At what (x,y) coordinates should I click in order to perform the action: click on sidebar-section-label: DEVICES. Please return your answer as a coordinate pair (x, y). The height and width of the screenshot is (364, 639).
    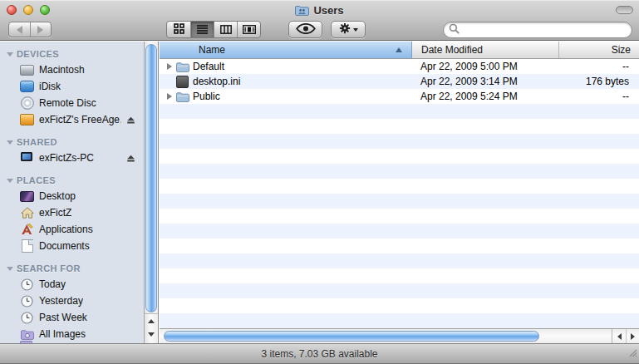
    Looking at the image, I should click on (38, 54).